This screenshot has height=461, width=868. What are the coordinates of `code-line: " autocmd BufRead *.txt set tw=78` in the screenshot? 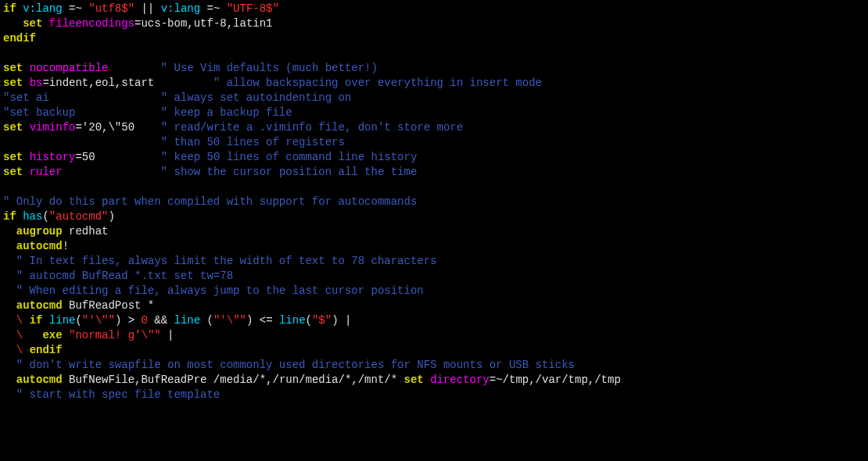 It's located at (434, 277).